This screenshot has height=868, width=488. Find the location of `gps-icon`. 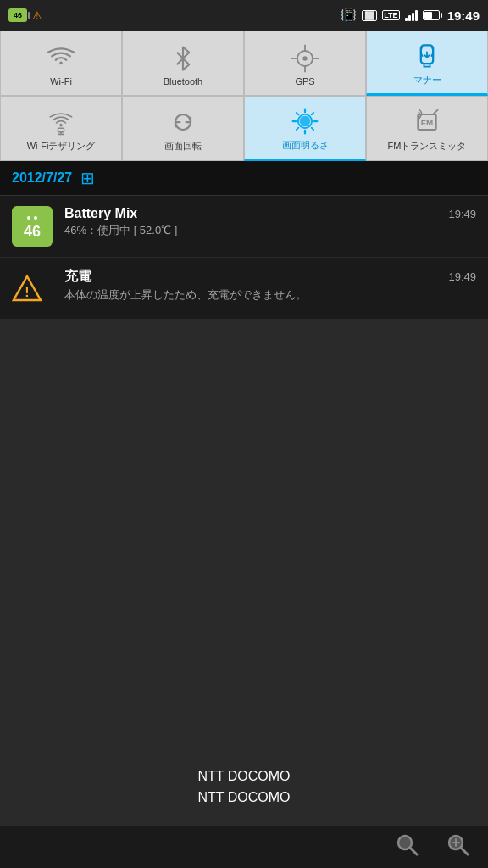

gps-icon is located at coordinates (305, 58).